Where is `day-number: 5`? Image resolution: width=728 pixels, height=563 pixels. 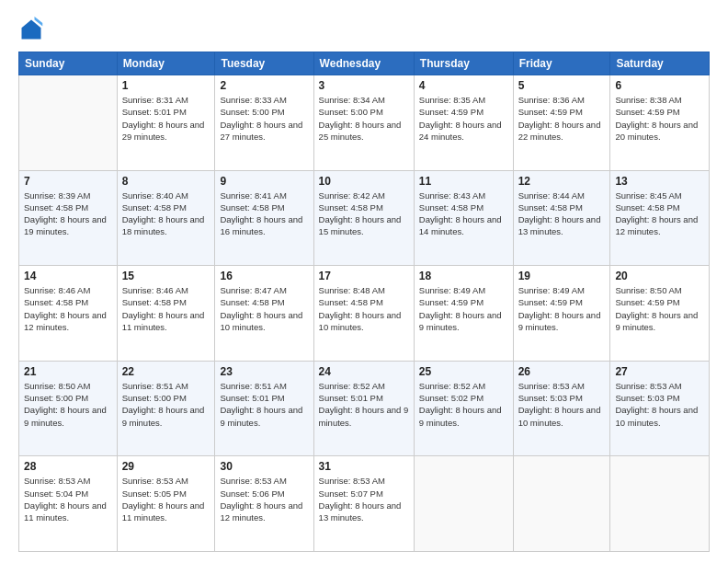 day-number: 5 is located at coordinates (563, 86).